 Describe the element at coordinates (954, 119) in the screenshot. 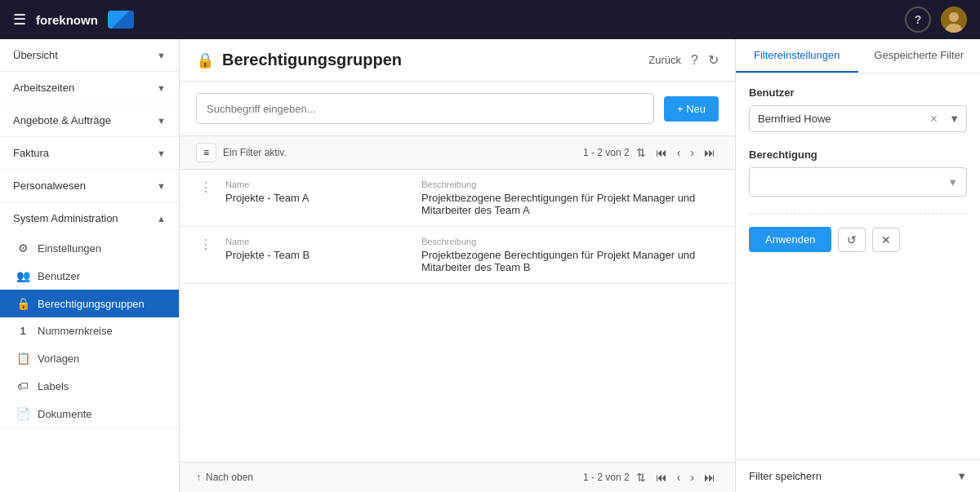

I see `benutzer-dropdown-icon: ▼` at that location.